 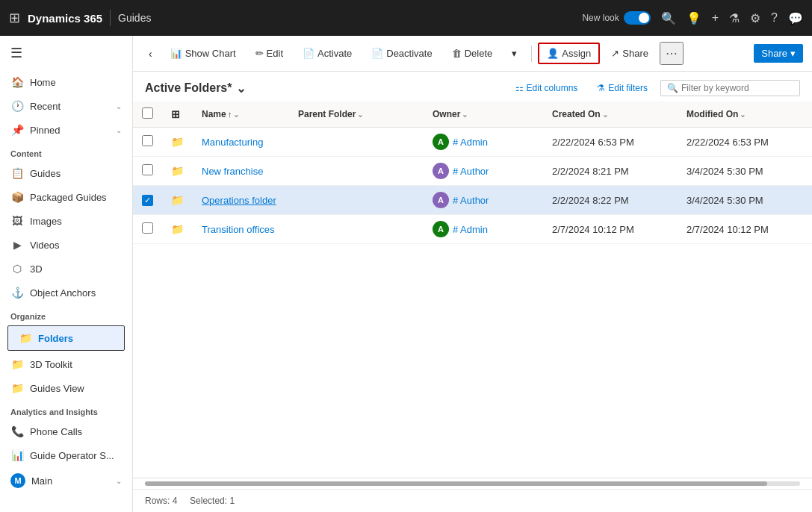 I want to click on share-primary-button: Share ▾, so click(x=778, y=54).